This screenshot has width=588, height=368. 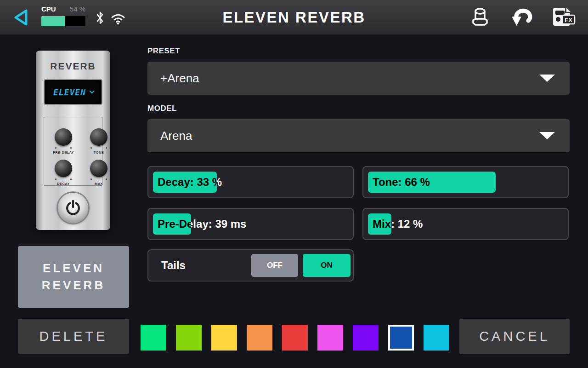 I want to click on fx-pedal-icon: FX, so click(x=564, y=17).